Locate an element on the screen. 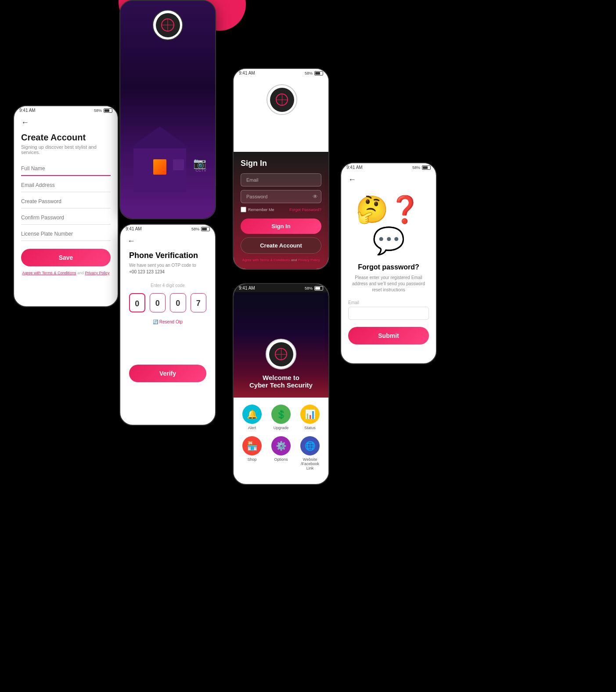 The height and width of the screenshot is (692, 616). status-time-1: 9:41 AM is located at coordinates (27, 111).